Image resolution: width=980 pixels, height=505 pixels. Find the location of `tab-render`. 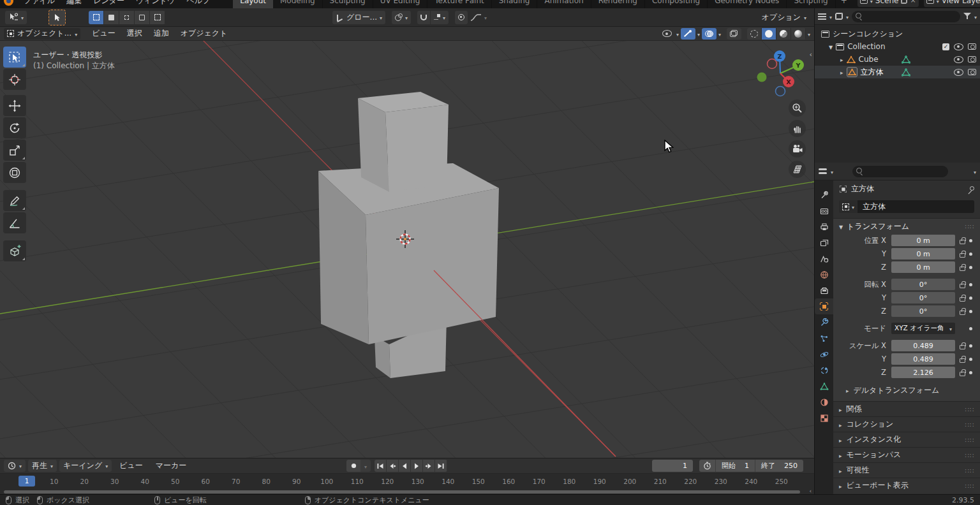

tab-render is located at coordinates (824, 210).